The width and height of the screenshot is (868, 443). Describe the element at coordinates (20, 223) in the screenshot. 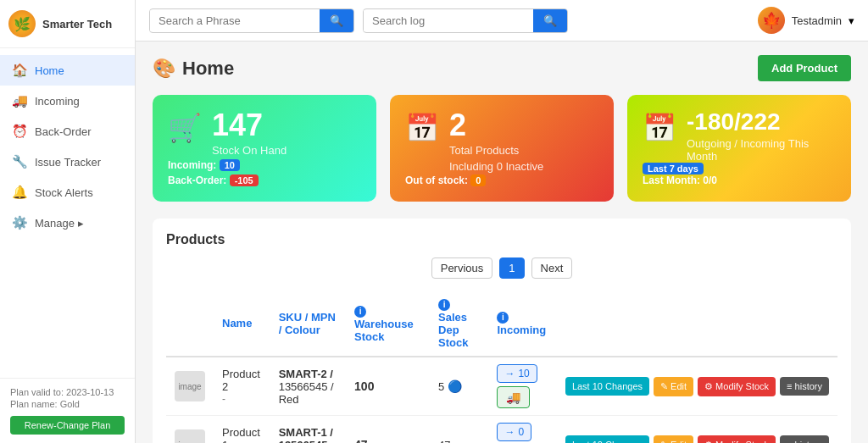

I see `manage-icon: ⚙️` at that location.